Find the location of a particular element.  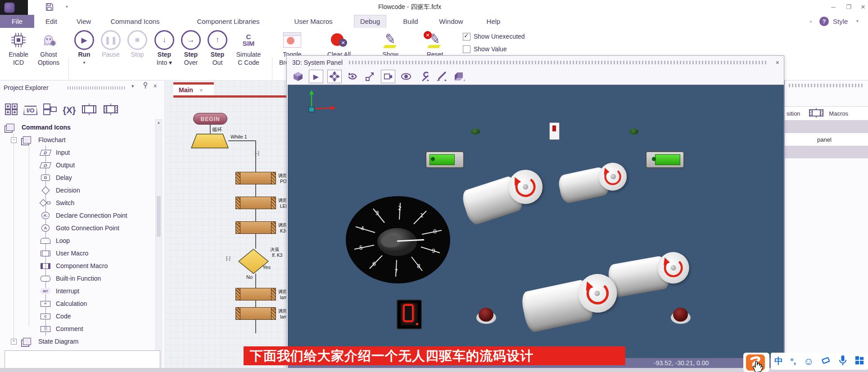

tree-item-delay: D Delay is located at coordinates (96, 178).